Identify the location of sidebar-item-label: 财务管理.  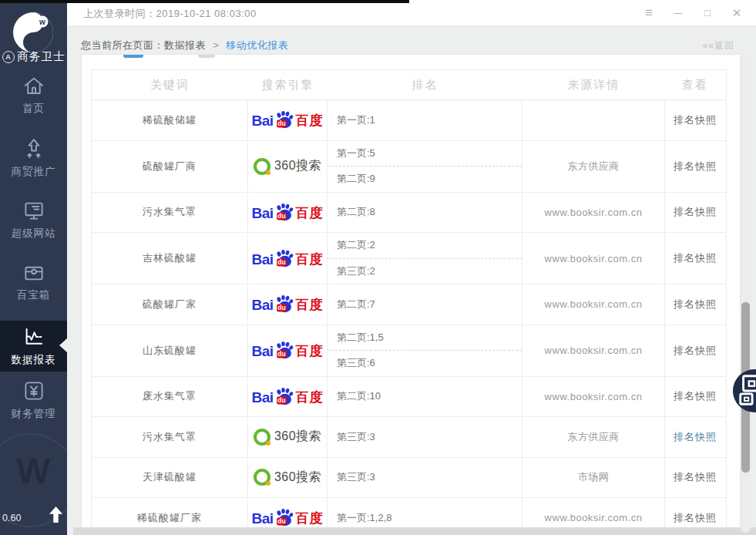
(34, 414).